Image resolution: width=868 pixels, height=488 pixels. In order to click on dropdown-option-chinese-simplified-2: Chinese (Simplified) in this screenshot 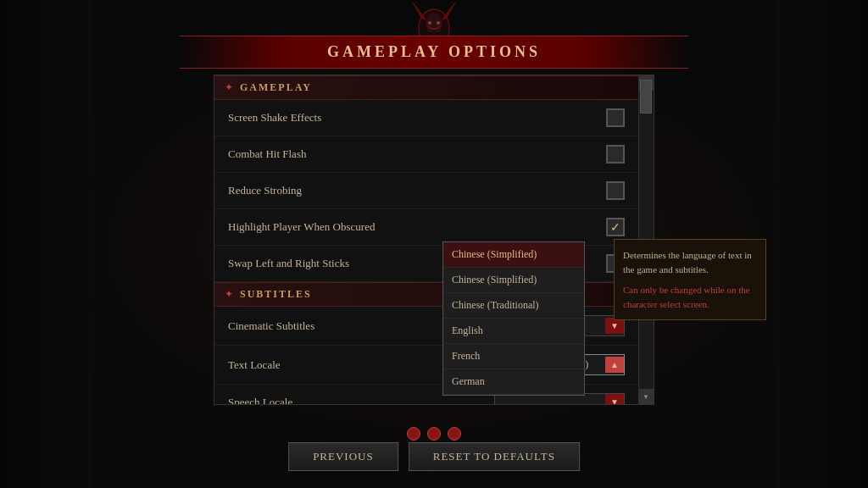, I will do `click(514, 280)`.